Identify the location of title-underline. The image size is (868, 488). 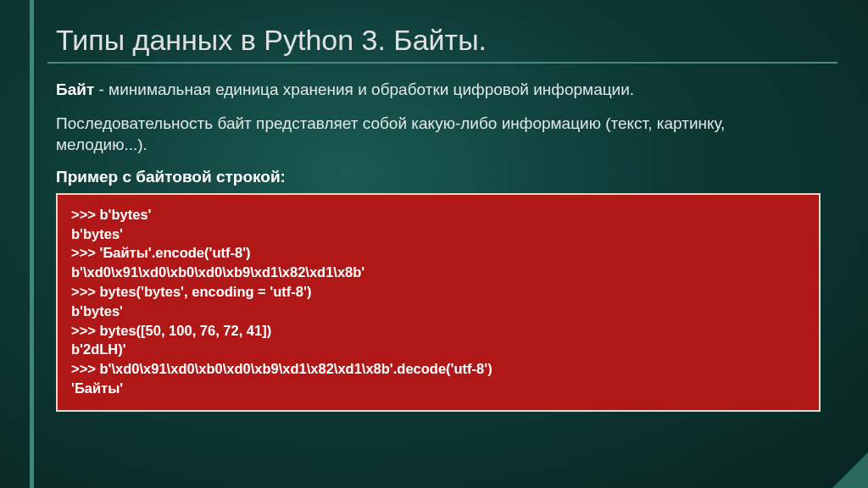
(442, 63).